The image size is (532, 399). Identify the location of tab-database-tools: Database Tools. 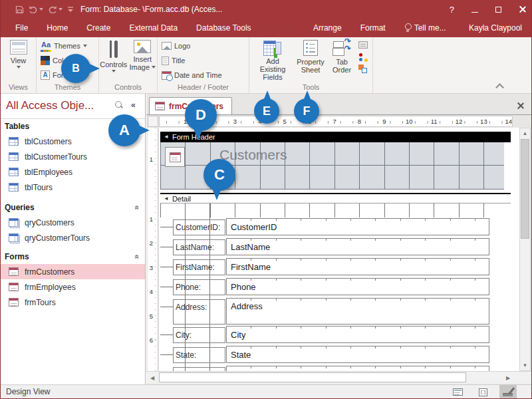
(223, 28).